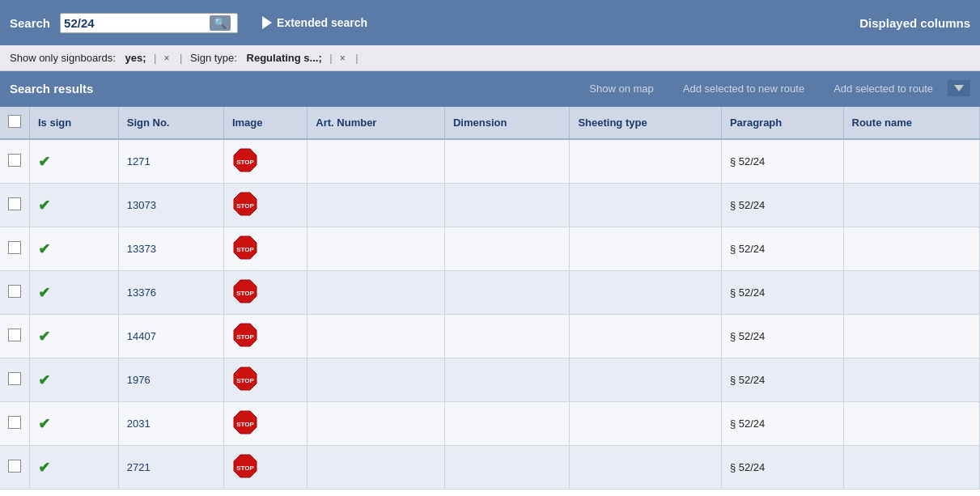  Describe the element at coordinates (171, 162) in the screenshot. I see `sign-no-cell: 1271` at that location.